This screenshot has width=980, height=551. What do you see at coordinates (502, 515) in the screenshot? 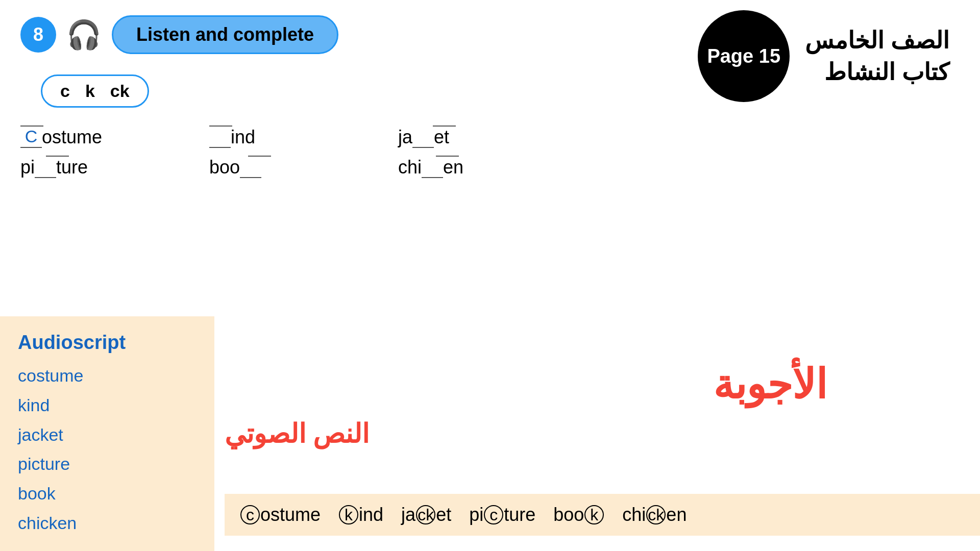
I see `answer-picture: picture` at bounding box center [502, 515].